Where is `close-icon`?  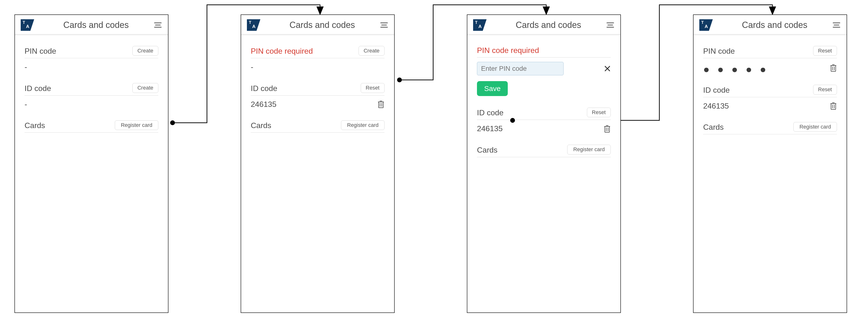 close-icon is located at coordinates (608, 68).